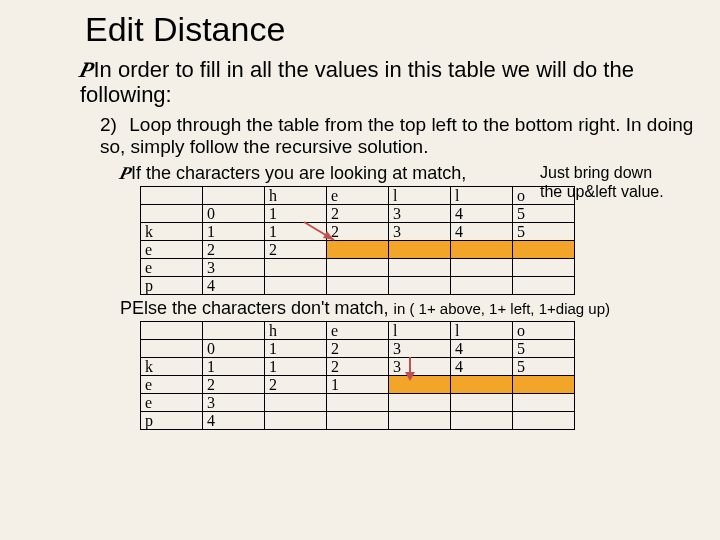 This screenshot has width=720, height=540. What do you see at coordinates (392, 30) in the screenshot?
I see `page-title: Edit Distance` at bounding box center [392, 30].